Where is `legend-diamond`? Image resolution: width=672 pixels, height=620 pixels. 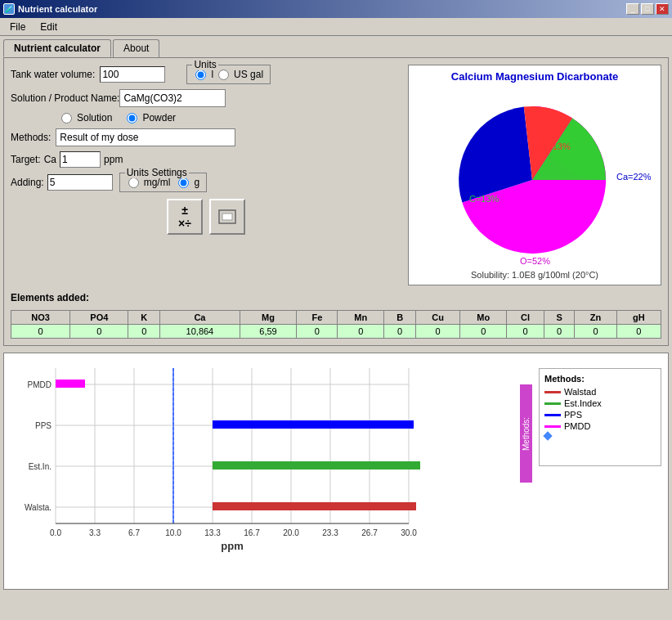
legend-diamond is located at coordinates (600, 436).